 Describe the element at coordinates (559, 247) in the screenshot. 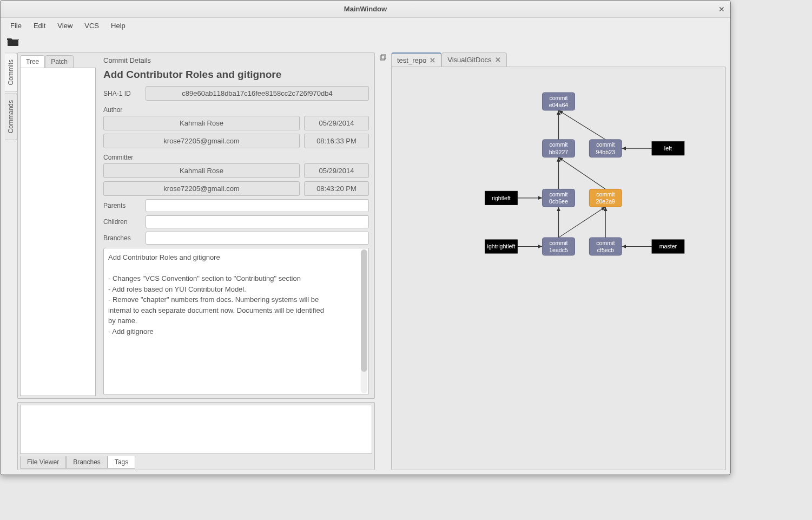

I see `commit-node: commit1eadc5` at that location.